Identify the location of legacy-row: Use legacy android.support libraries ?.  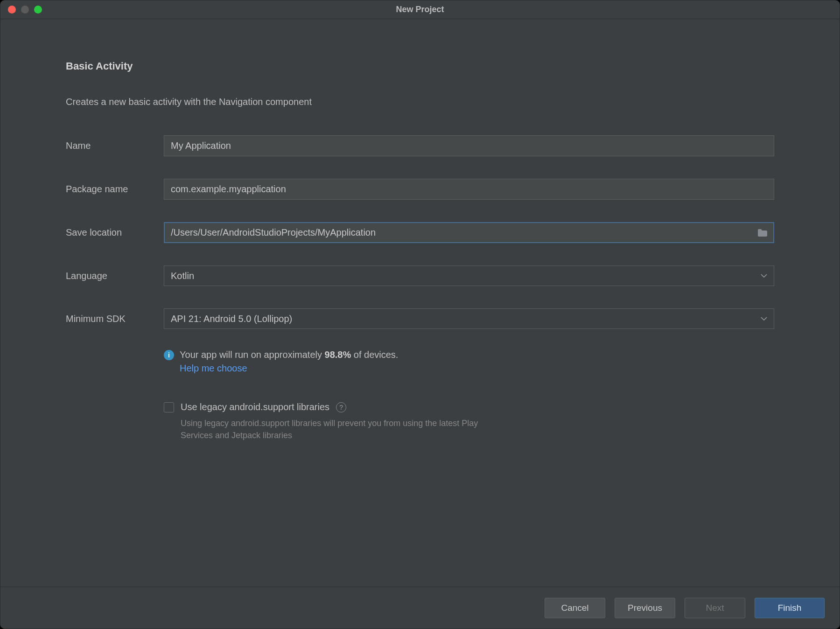
(469, 407).